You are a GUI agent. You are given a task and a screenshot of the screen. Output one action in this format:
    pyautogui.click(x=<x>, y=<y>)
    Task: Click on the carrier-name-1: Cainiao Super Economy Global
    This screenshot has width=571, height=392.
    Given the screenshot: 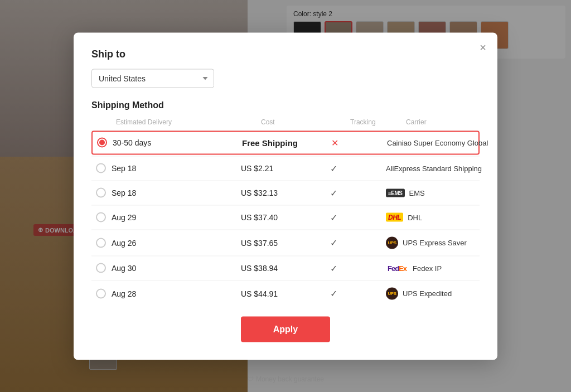 What is the action you would take?
    pyautogui.click(x=437, y=143)
    